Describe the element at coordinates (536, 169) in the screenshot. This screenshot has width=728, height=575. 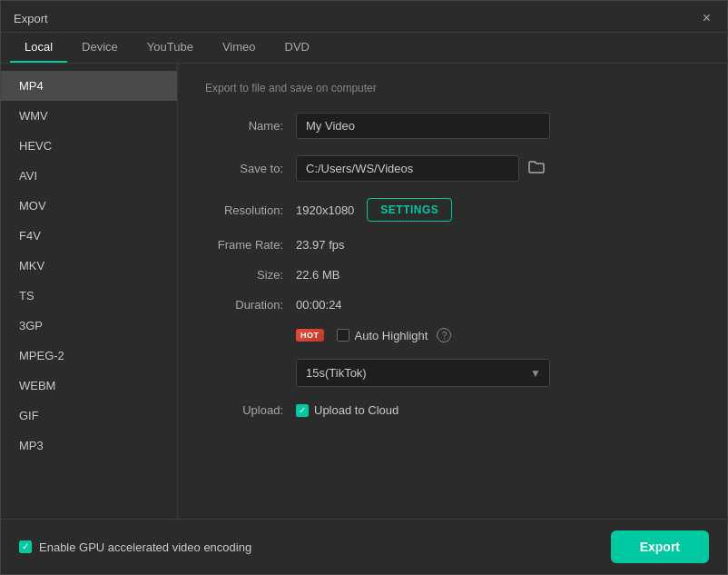
I see `folder-browse-button` at that location.